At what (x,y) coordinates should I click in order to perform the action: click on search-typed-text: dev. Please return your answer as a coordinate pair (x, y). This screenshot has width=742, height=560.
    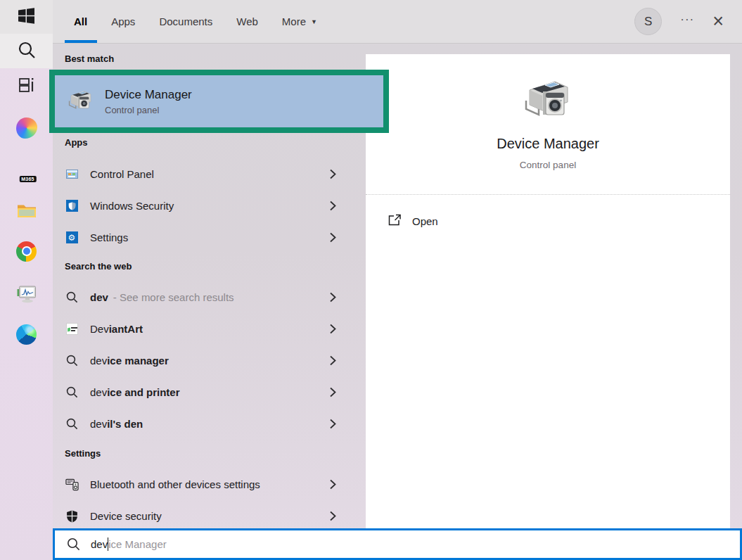
    Looking at the image, I should click on (99, 545).